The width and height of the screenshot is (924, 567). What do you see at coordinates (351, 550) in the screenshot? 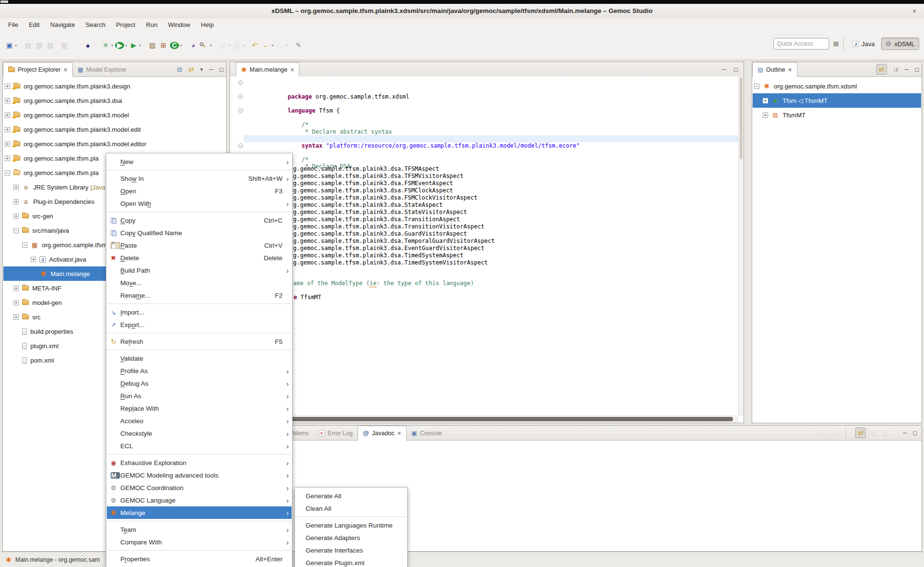
I see `menu-item: Generate Interfaces ›` at bounding box center [351, 550].